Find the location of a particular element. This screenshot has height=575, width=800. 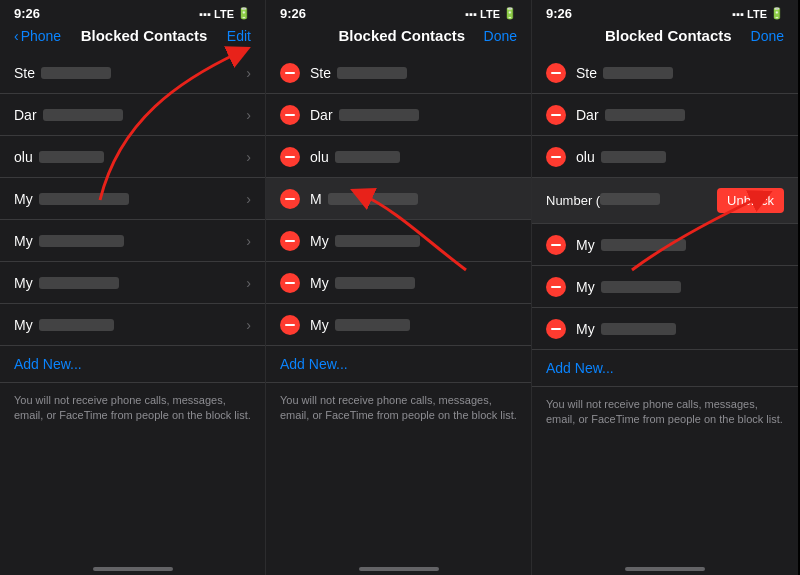

battery-icon: 🔋 is located at coordinates (244, 14).